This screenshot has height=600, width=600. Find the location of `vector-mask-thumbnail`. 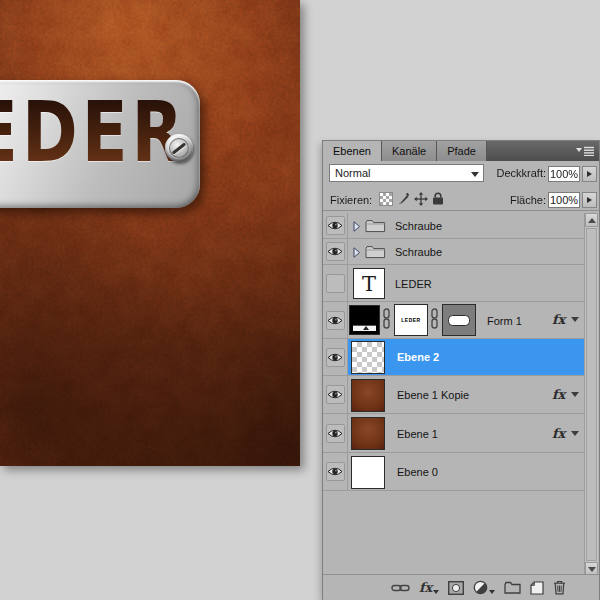

vector-mask-thumbnail is located at coordinates (459, 320).